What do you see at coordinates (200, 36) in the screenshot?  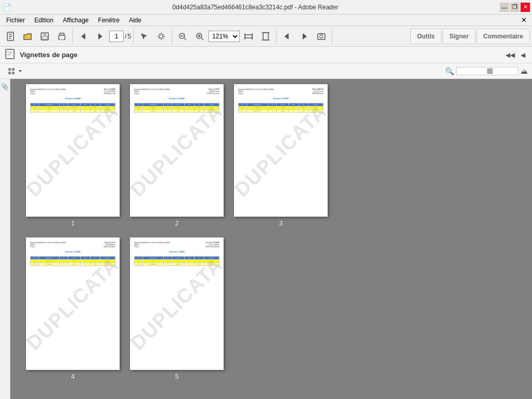 I see `zoom-in-button` at bounding box center [200, 36].